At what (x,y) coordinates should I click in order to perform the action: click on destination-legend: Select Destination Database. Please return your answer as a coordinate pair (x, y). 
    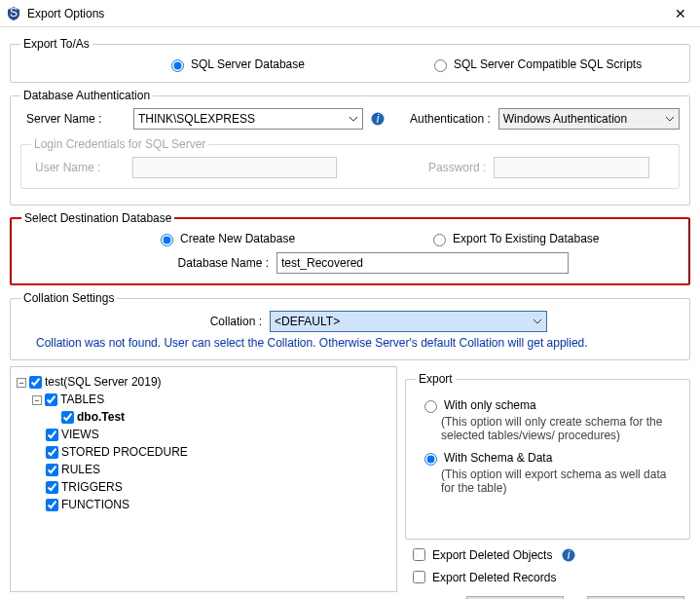
    Looking at the image, I should click on (97, 218).